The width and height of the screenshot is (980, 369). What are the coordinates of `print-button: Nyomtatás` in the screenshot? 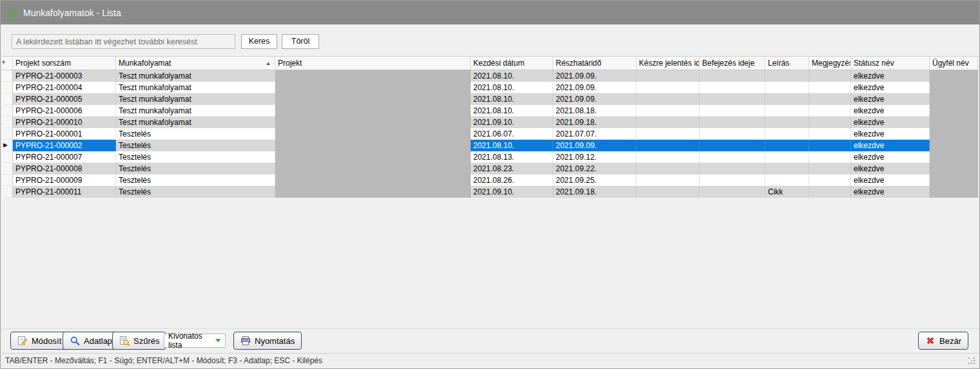 It's located at (268, 341).